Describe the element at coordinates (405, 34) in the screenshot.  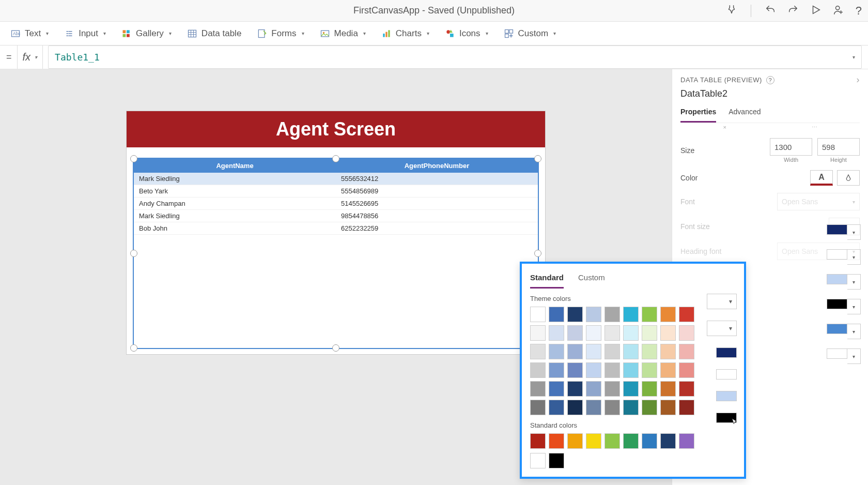
I see `ribbon-charts: Charts▾` at that location.